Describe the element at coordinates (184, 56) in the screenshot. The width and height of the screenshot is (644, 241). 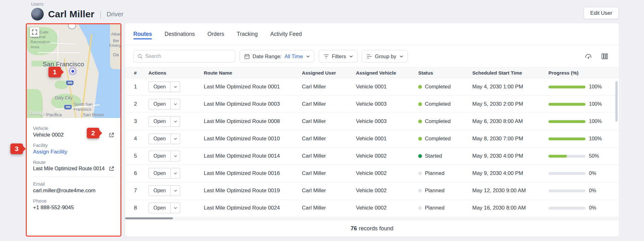
I see `search-box` at that location.